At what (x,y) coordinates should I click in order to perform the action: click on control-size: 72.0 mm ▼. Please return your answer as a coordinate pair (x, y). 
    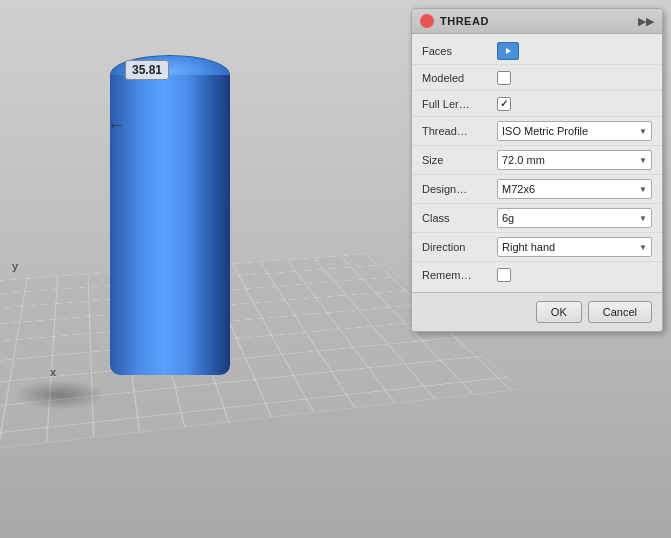
    Looking at the image, I should click on (574, 160).